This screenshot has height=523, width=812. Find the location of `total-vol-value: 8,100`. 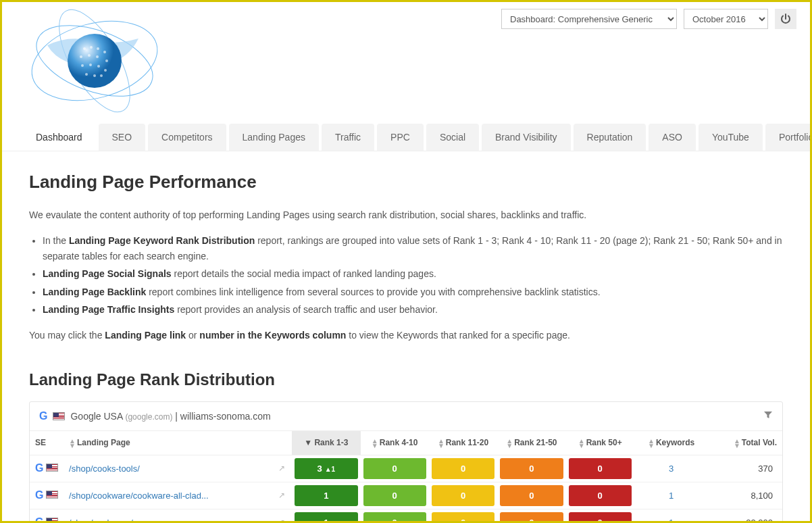

total-vol-value: 8,100 is located at coordinates (745, 495).